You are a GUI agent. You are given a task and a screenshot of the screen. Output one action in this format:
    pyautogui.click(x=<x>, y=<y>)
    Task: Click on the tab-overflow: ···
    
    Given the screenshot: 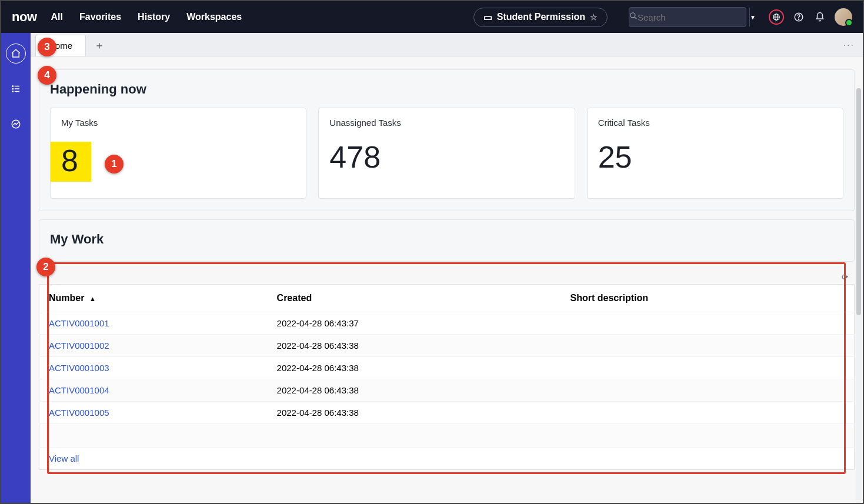 What is the action you would take?
    pyautogui.click(x=849, y=45)
    